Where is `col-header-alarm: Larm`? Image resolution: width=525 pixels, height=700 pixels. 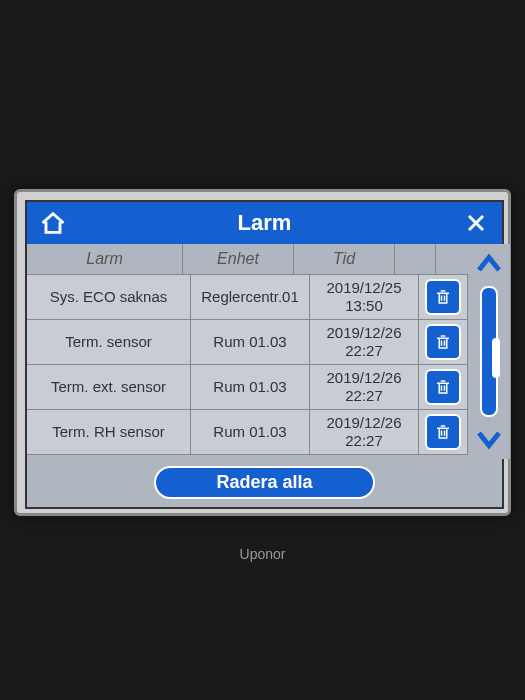 col-header-alarm: Larm is located at coordinates (105, 259).